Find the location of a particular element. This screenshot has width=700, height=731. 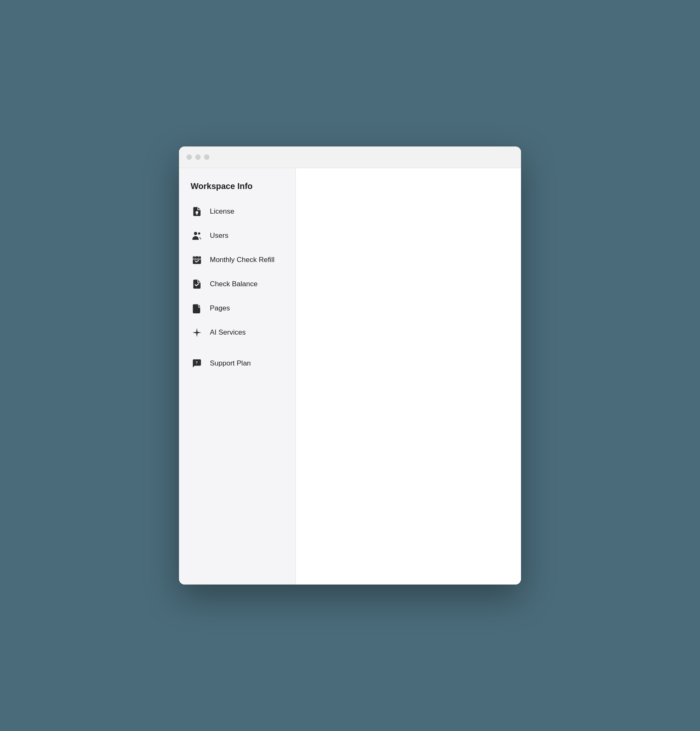

monthly-check-refill-icon is located at coordinates (197, 260).